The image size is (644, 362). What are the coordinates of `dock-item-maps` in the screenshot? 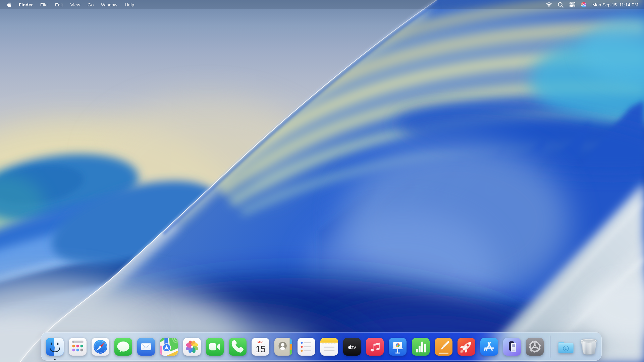 It's located at (169, 347).